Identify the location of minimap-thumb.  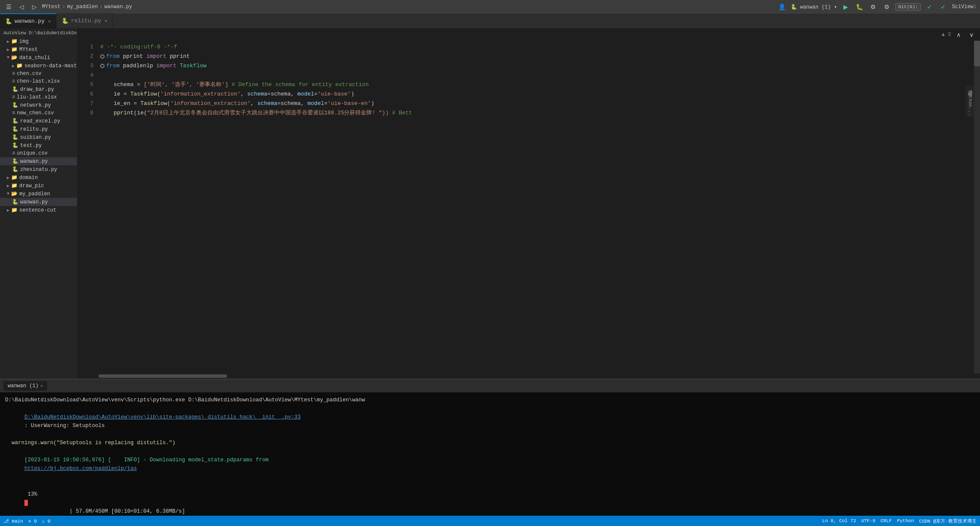
(977, 54).